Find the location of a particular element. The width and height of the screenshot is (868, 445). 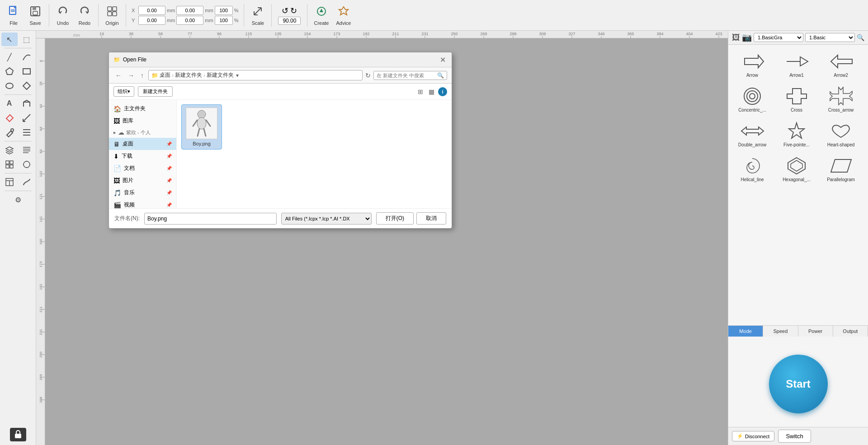

text-tool: A is located at coordinates (9, 103).